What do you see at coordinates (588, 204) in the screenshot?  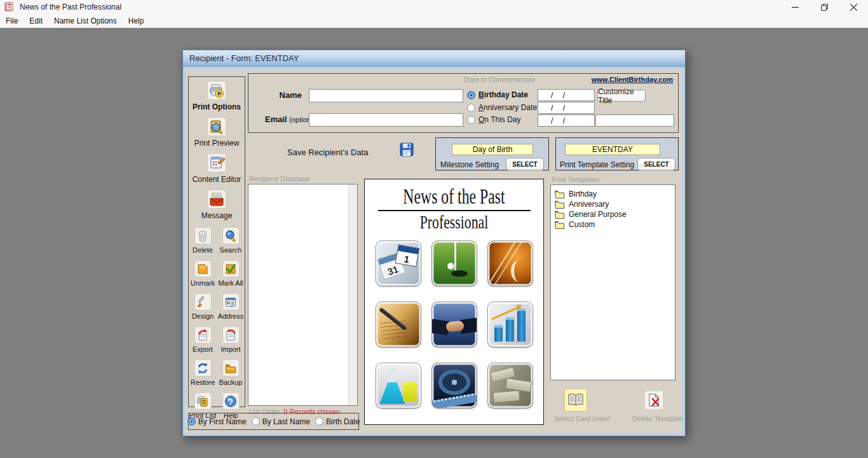 I see `template-item-label: Anniversary` at bounding box center [588, 204].